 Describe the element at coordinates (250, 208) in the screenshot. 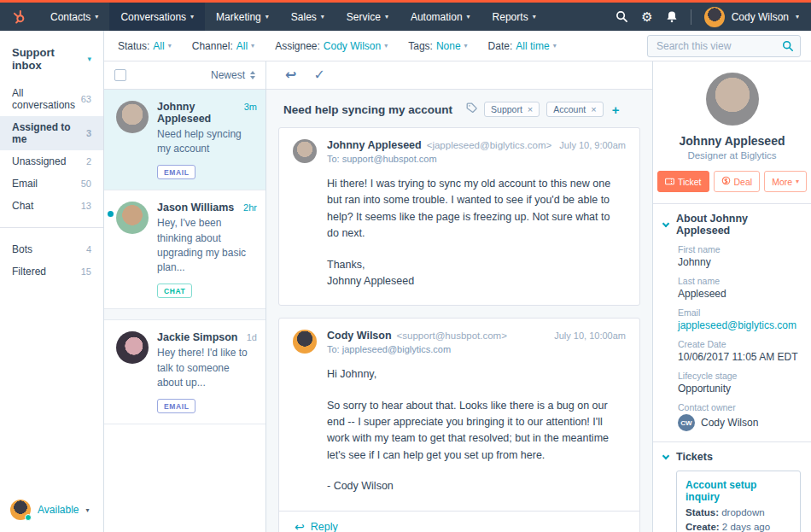

I see `conversation-time: 2hr` at that location.